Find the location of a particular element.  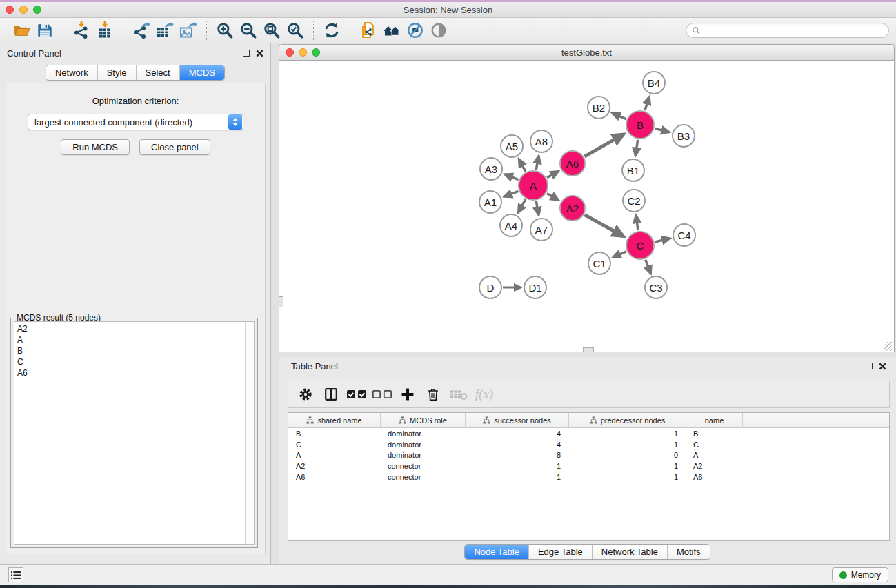

window-resize-grip is located at coordinates (888, 346).